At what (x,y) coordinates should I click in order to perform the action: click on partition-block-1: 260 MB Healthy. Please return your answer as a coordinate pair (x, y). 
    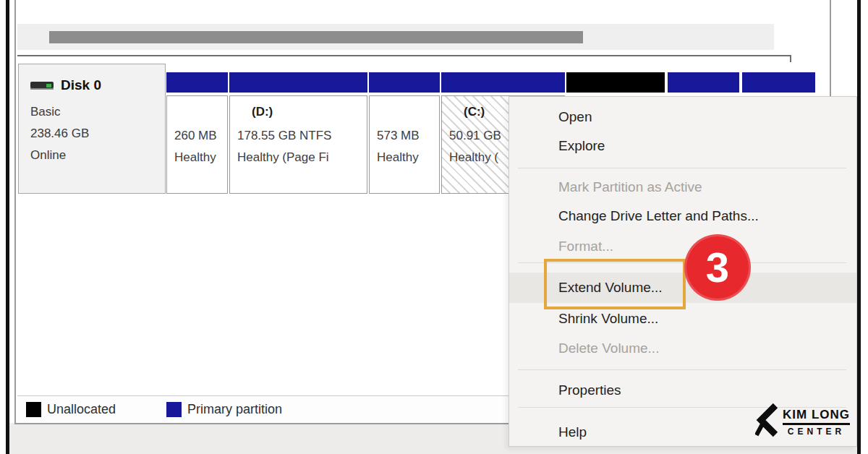
    Looking at the image, I should click on (197, 145).